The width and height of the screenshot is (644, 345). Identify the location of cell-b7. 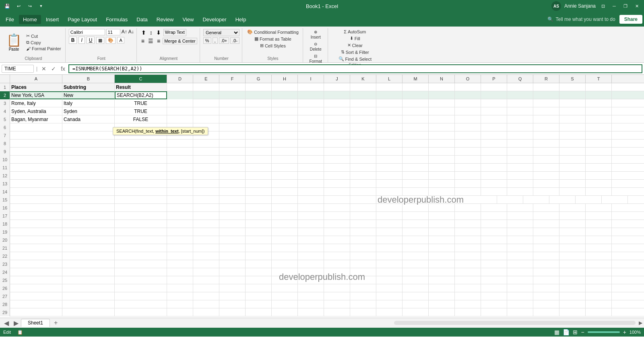
(89, 136).